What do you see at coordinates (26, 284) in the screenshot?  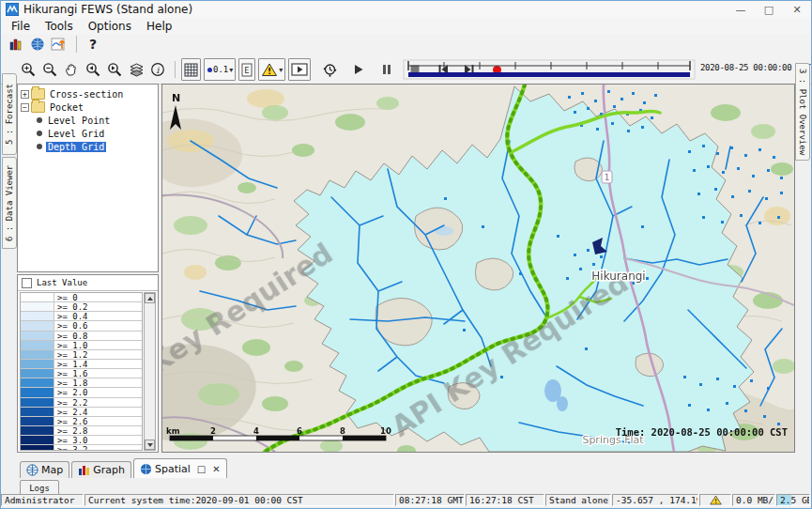 I see `last-value-checkbox` at bounding box center [26, 284].